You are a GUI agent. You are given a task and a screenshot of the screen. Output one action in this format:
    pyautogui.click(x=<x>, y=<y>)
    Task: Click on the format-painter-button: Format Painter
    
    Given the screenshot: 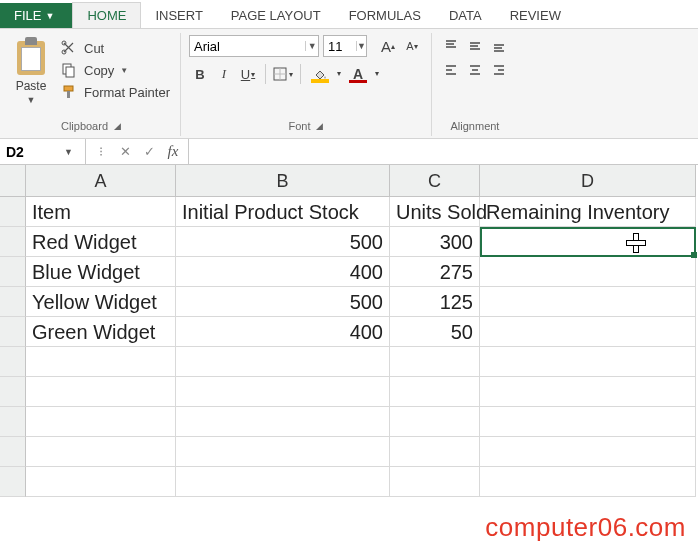 What is the action you would take?
    pyautogui.click(x=115, y=92)
    